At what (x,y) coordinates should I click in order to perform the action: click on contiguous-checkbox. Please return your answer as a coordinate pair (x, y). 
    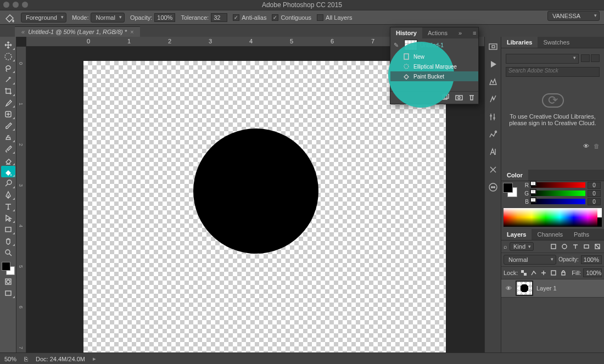
    Looking at the image, I should click on (275, 18).